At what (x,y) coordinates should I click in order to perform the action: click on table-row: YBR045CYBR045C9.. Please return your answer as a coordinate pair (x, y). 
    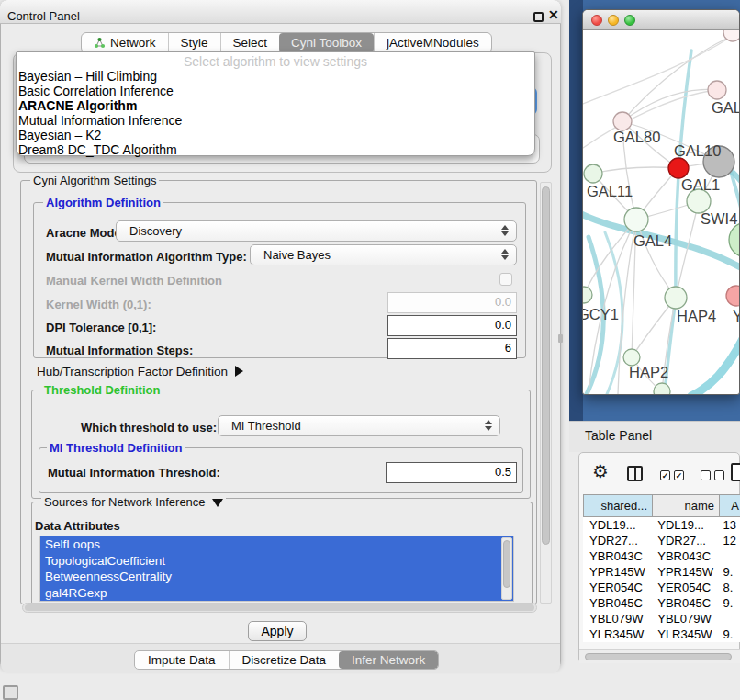
    Looking at the image, I should click on (661, 603).